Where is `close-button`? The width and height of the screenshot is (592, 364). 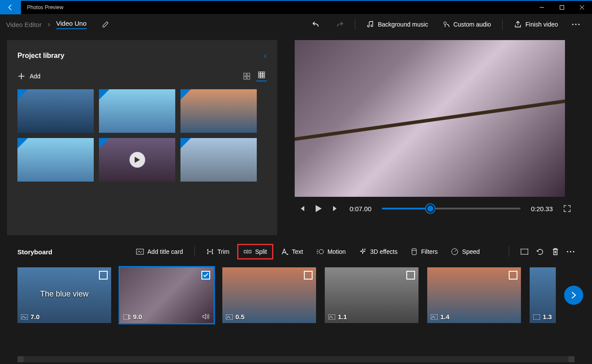 close-button is located at coordinates (582, 7).